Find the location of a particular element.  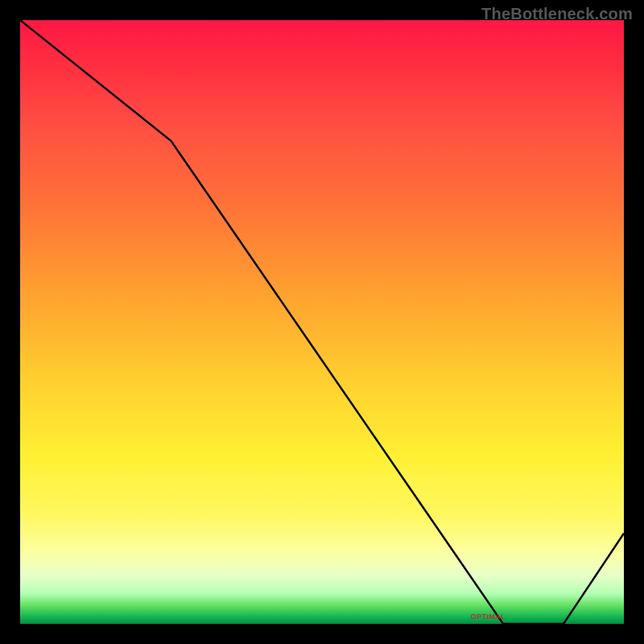

optimal-range-label: OPTIMAL is located at coordinates (488, 617).